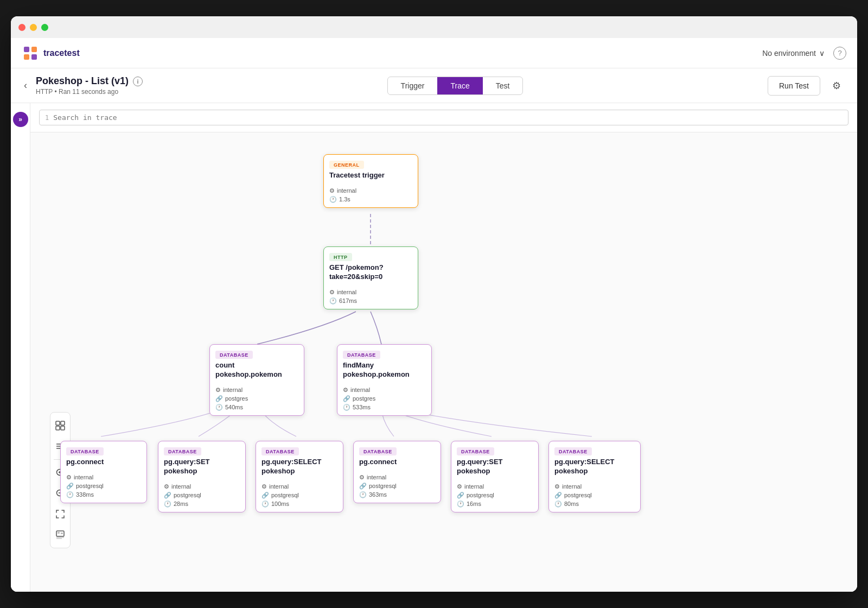 This screenshot has width=868, height=608. What do you see at coordinates (794, 86) in the screenshot?
I see `run-test-button: Run Test` at bounding box center [794, 86].